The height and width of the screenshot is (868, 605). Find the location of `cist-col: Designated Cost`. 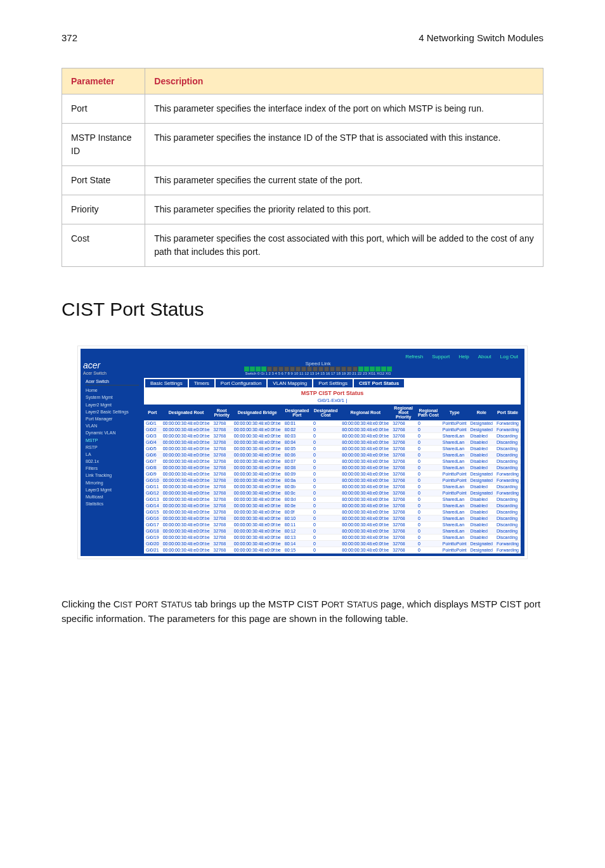

cist-col: Designated Cost is located at coordinates (326, 412).